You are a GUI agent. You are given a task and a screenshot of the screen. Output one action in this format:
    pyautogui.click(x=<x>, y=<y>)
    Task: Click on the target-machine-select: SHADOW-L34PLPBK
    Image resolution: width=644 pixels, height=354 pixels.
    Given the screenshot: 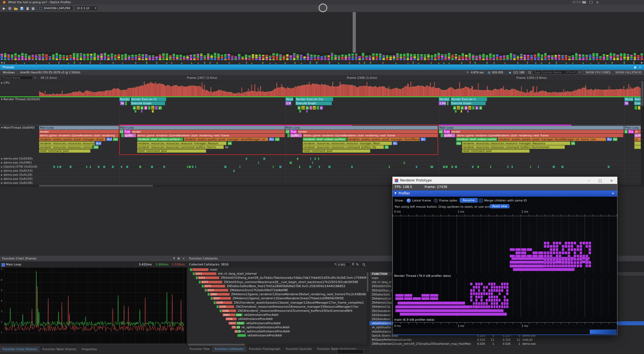 What is the action you would take?
    pyautogui.click(x=55, y=8)
    